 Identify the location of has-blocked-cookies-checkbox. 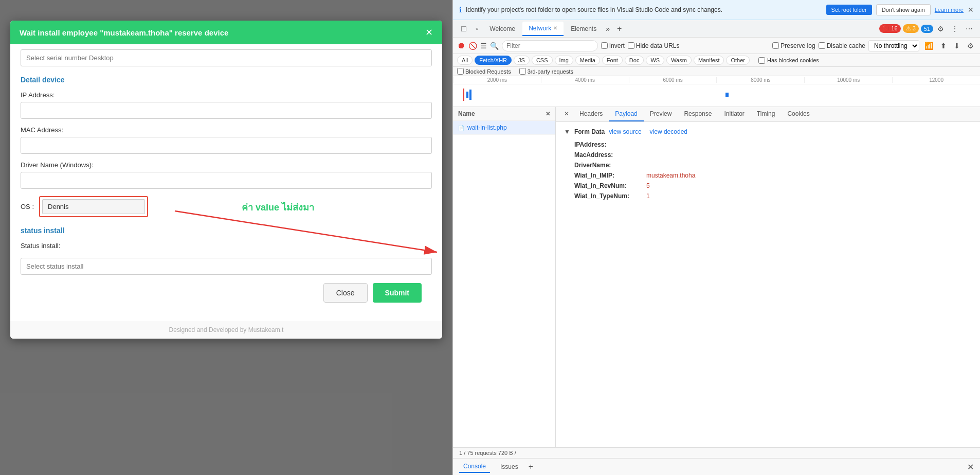
(762, 61).